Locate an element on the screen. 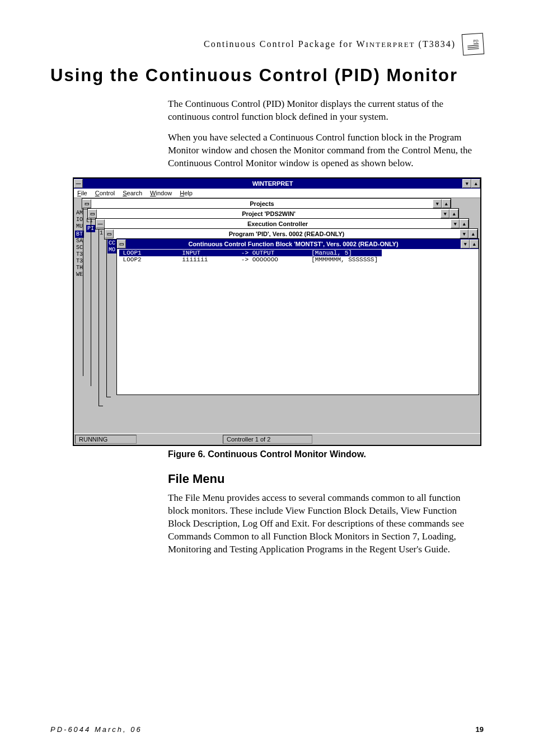 The height and width of the screenshot is (756, 534). exec-title: Execution Controller is located at coordinates (278, 224).